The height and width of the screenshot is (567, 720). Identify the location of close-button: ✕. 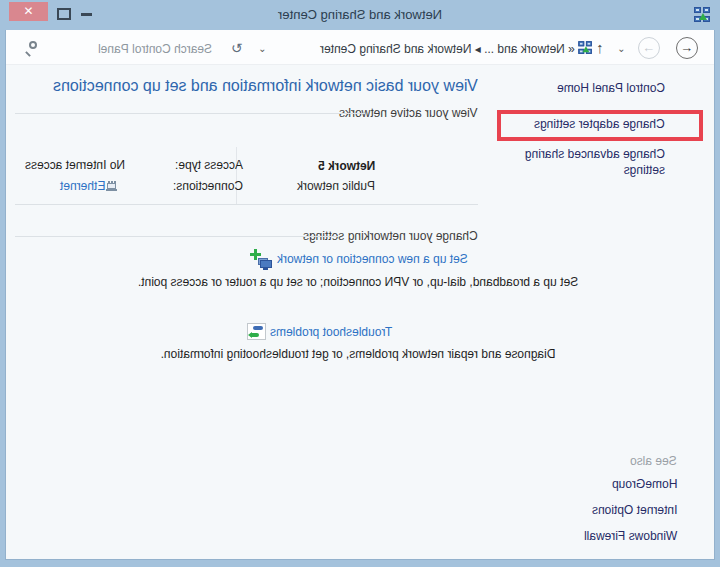
(28, 12).